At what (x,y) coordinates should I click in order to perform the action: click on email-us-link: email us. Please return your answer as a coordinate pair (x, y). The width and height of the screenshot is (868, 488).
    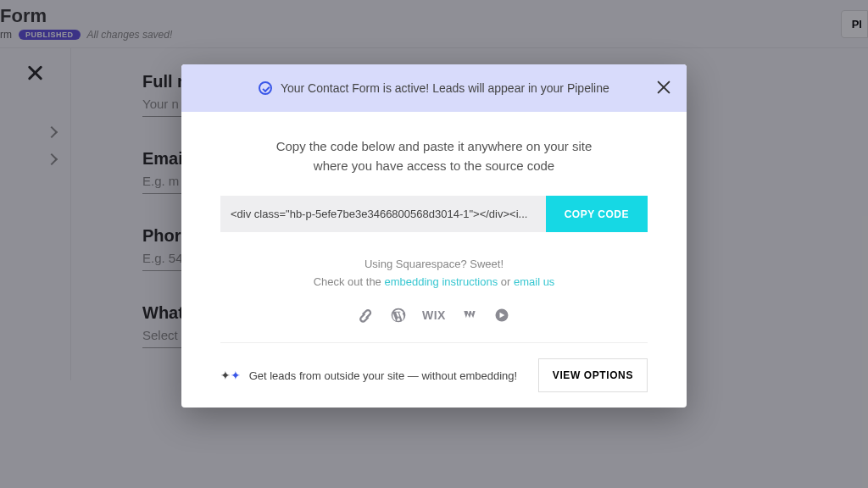
    Looking at the image, I should click on (534, 281).